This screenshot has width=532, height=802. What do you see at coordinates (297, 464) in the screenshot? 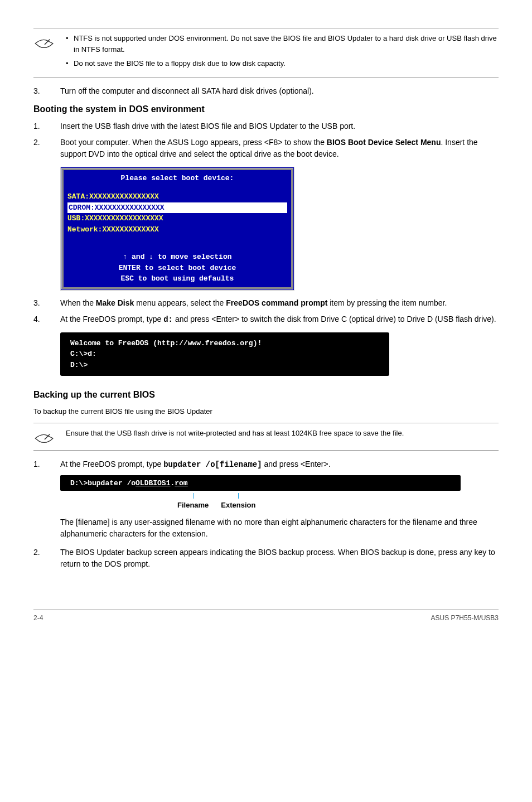
I see `text-fragment: and press <Enter>.` at bounding box center [297, 464].